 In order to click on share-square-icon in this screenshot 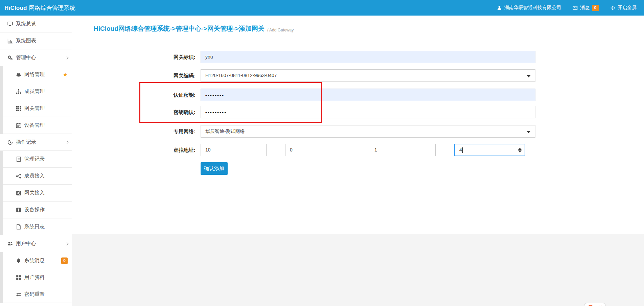, I will do `click(19, 193)`.